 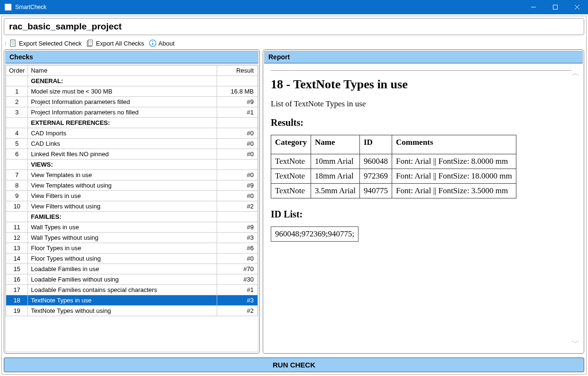 What do you see at coordinates (132, 207) in the screenshot?
I see `checks-row: 10View Filters without using#2` at bounding box center [132, 207].